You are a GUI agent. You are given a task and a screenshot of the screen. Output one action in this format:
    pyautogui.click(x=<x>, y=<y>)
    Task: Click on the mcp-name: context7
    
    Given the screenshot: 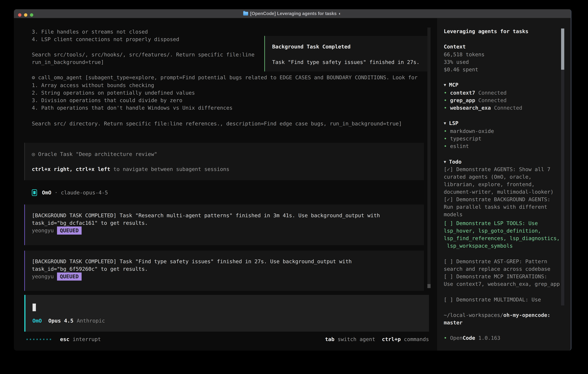 What is the action you would take?
    pyautogui.click(x=462, y=93)
    